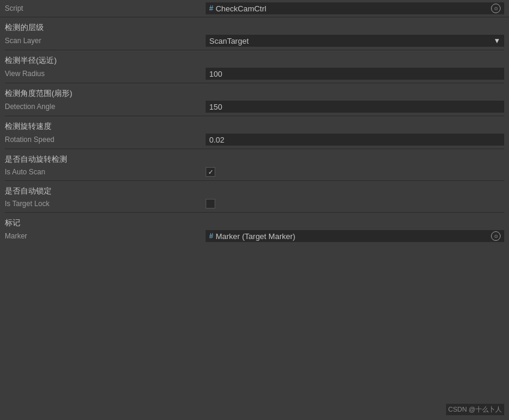 The image size is (509, 420). I want to click on cn-label-row-detection-angle: 检测角度范围(扇形), so click(254, 92).